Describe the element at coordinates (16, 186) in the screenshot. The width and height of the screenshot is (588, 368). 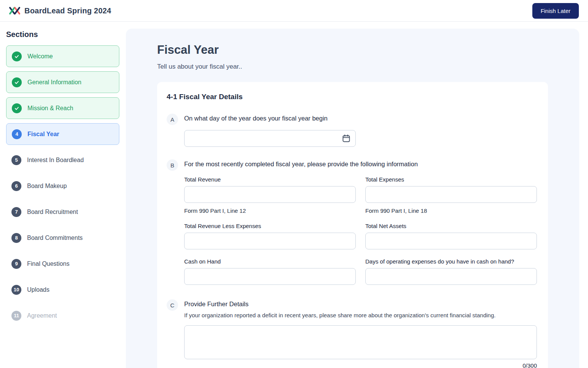
I see `step-number-badge: 6` at that location.